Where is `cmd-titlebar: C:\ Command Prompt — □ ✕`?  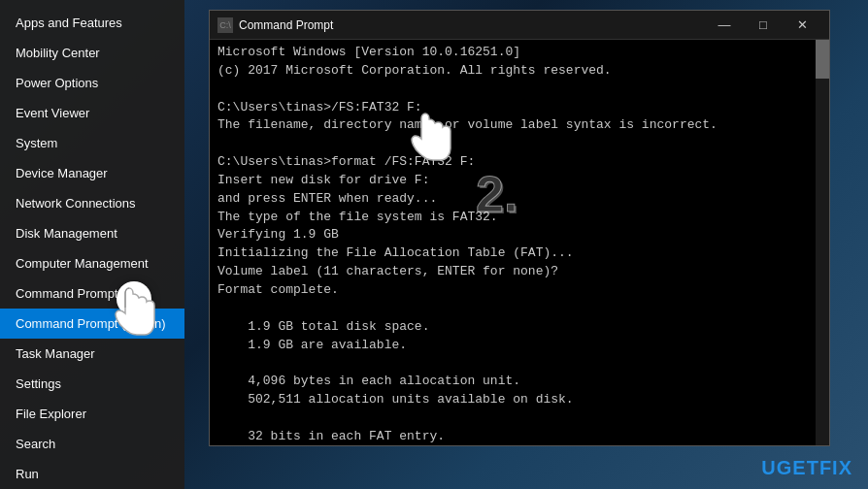
cmd-titlebar: C:\ Command Prompt — □ ✕ is located at coordinates (519, 25).